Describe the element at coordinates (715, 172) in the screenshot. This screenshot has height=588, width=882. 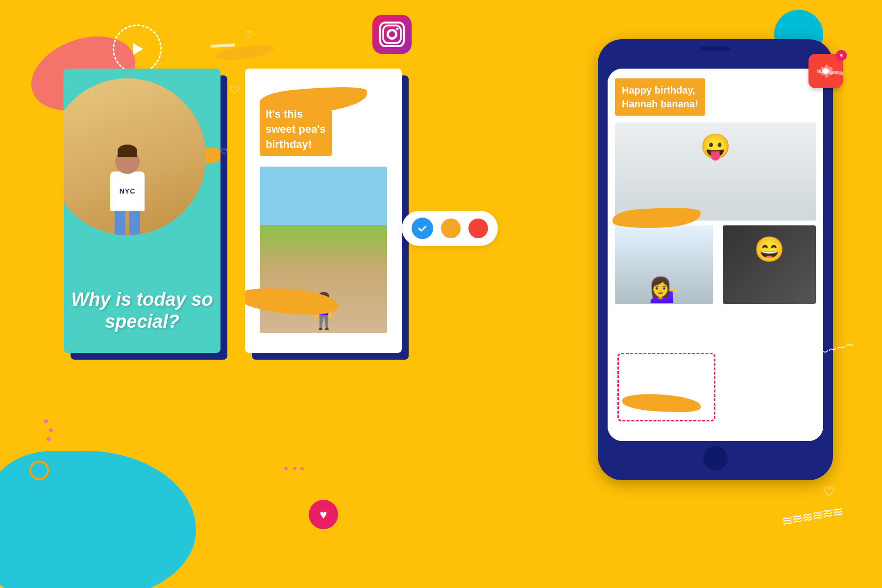
I see `phone-photo-top` at that location.